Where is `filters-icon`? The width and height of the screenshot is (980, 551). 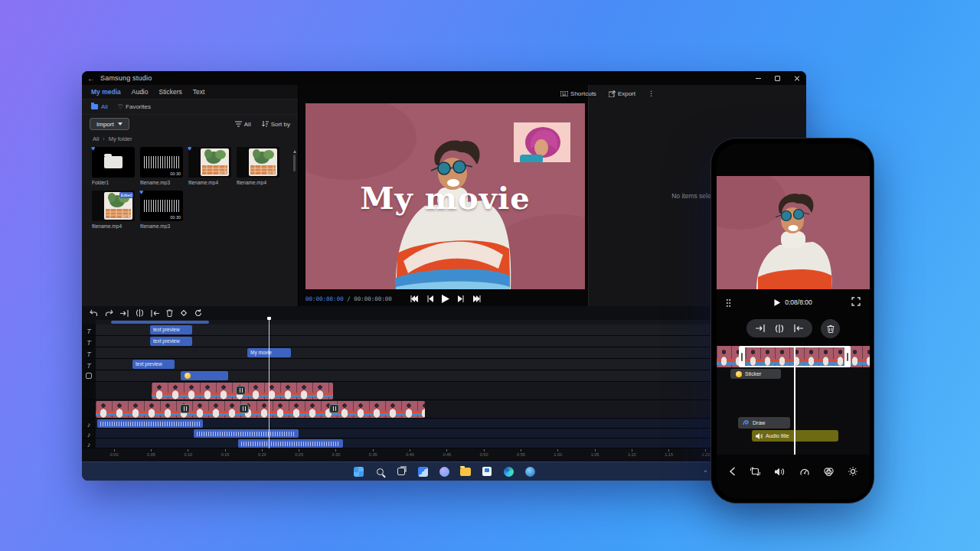
filters-icon is located at coordinates (828, 471).